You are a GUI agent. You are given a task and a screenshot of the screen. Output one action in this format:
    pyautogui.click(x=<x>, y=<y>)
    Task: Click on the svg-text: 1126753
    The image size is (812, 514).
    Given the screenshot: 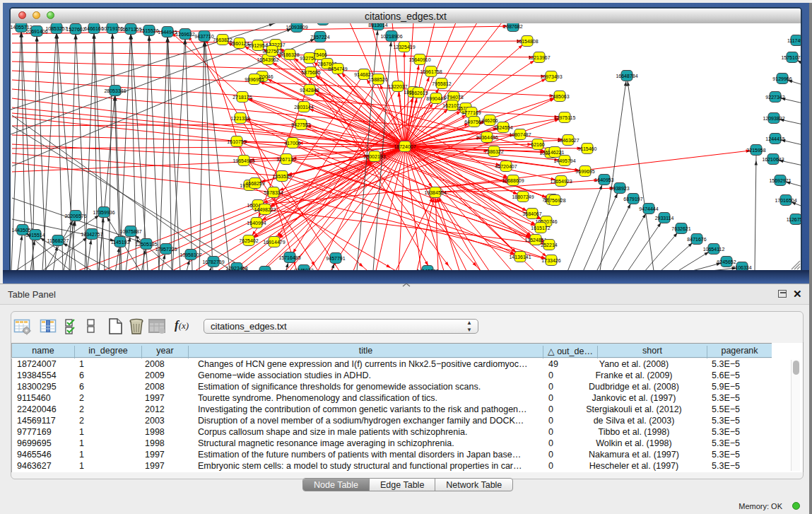 What is the action you would take?
    pyautogui.click(x=794, y=219)
    